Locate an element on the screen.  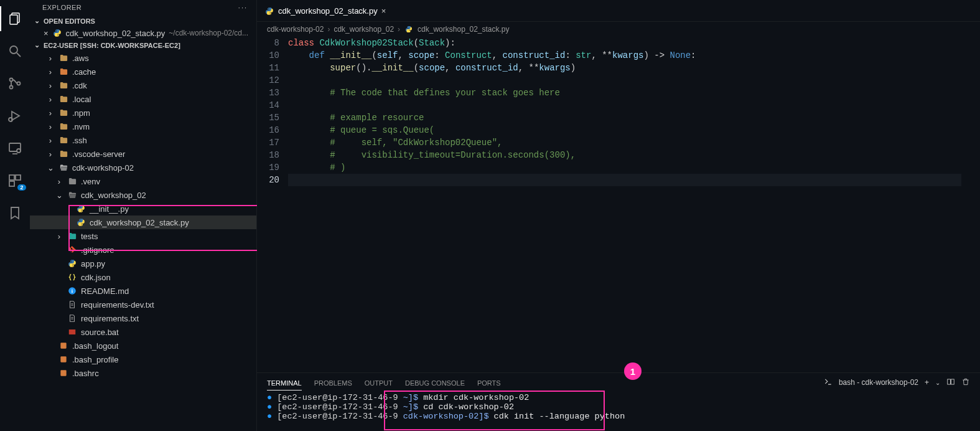
tree-item-label: .bash_logout is located at coordinates (95, 346).